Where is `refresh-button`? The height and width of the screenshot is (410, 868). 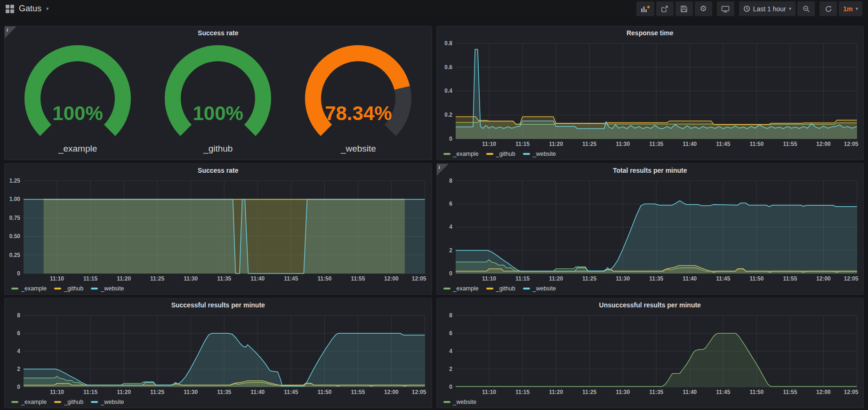 refresh-button is located at coordinates (828, 8).